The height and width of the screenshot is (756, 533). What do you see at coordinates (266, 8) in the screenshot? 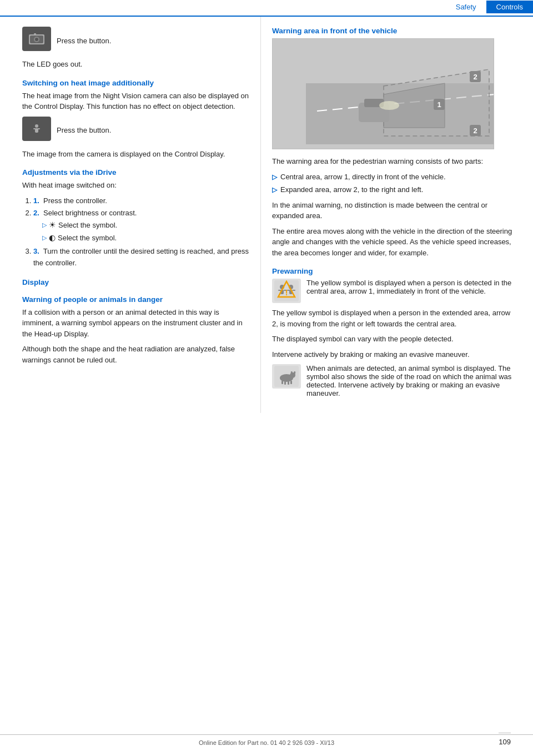
I see `page-header: Safety Controls` at bounding box center [266, 8].